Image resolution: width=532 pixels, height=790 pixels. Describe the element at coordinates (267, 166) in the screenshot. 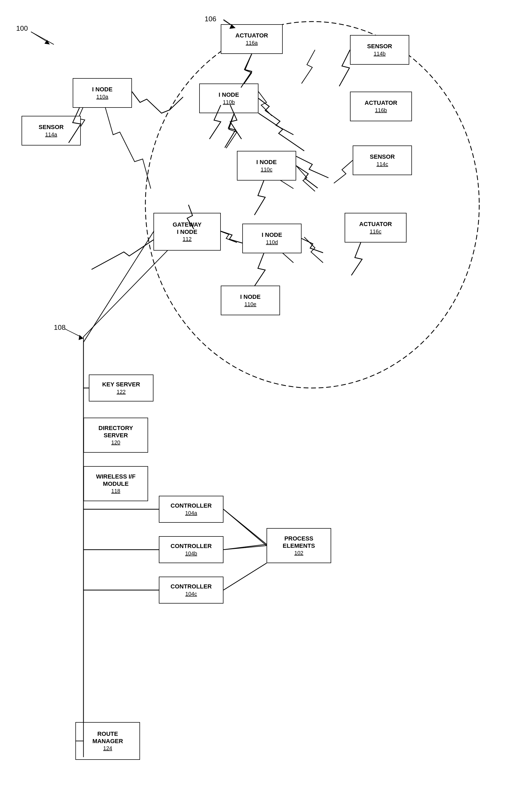

I see `inode-110c: I NODE 110c` at that location.